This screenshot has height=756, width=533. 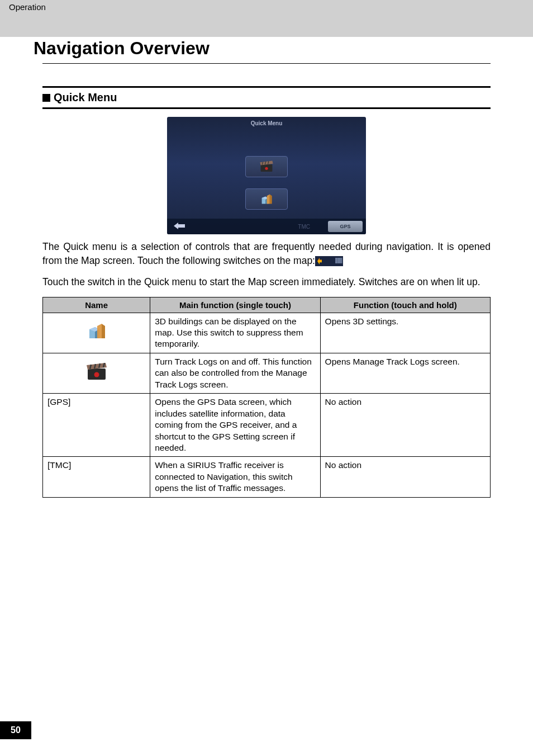 What do you see at coordinates (266, 167) in the screenshot?
I see `track-log-toggle` at bounding box center [266, 167].